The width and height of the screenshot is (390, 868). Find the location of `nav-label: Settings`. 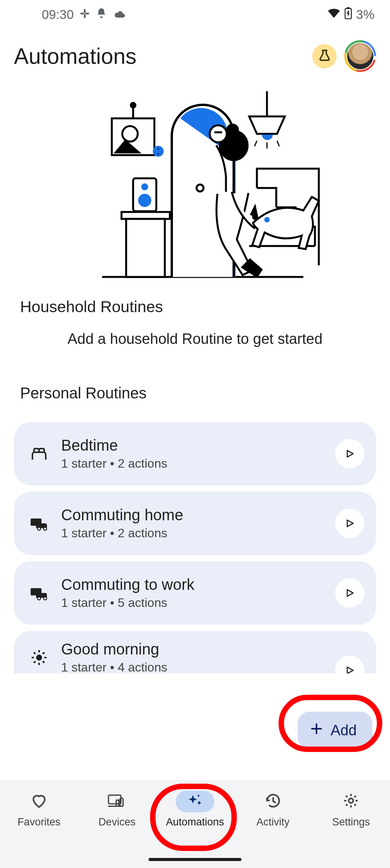

nav-label: Settings is located at coordinates (351, 822).